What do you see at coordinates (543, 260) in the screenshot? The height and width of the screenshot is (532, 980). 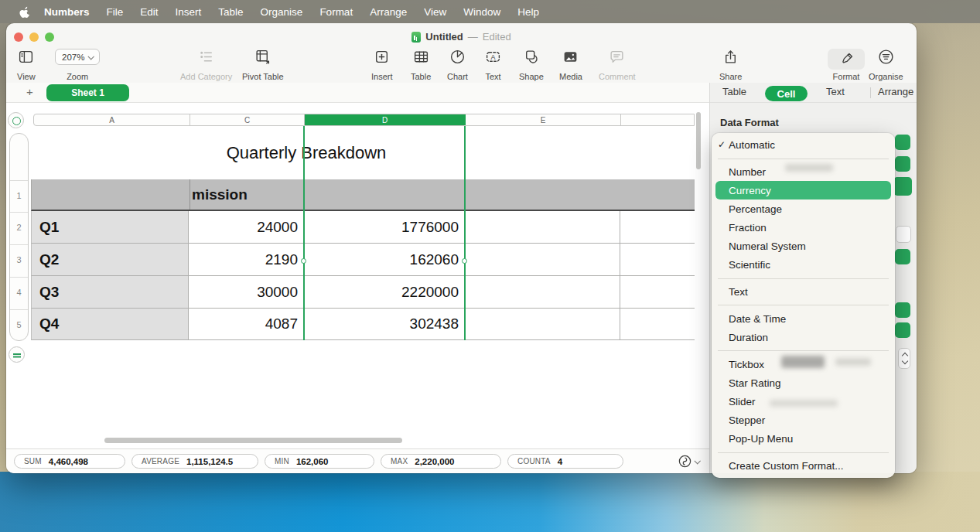 I see `cell-e3` at bounding box center [543, 260].